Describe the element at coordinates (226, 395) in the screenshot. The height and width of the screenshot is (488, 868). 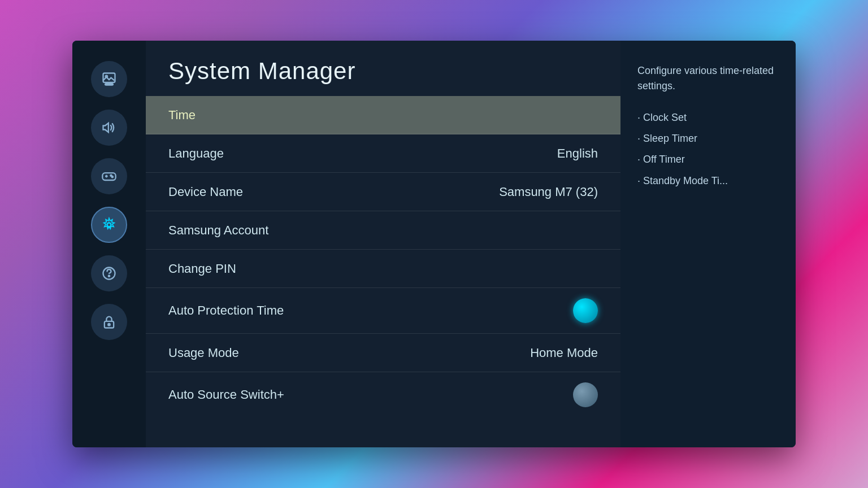
I see `menu-item-auto-source-label: Auto Source Switch+` at that location.